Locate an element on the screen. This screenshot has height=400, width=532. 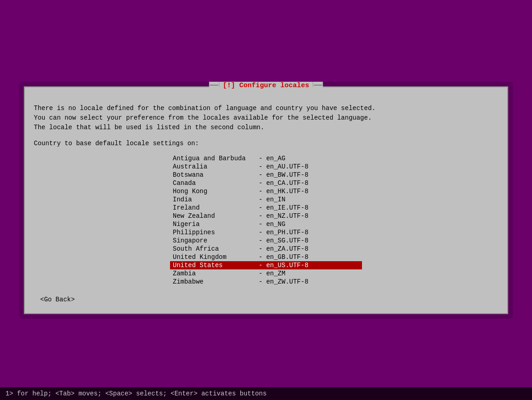
locale-item: New Zealand - en_NZ.UTF-8 is located at coordinates (266, 216).